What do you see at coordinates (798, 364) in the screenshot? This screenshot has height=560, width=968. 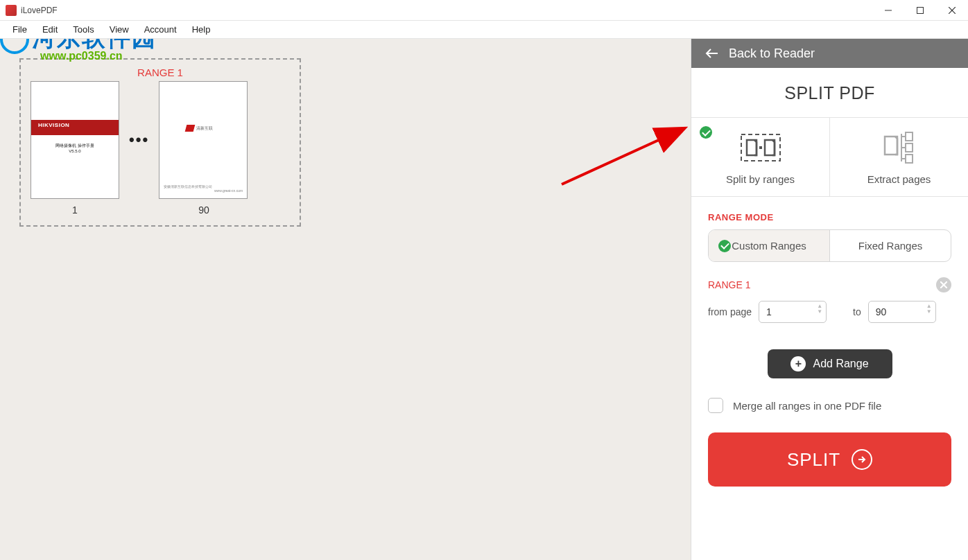 I see `plus-icon: +` at bounding box center [798, 364].